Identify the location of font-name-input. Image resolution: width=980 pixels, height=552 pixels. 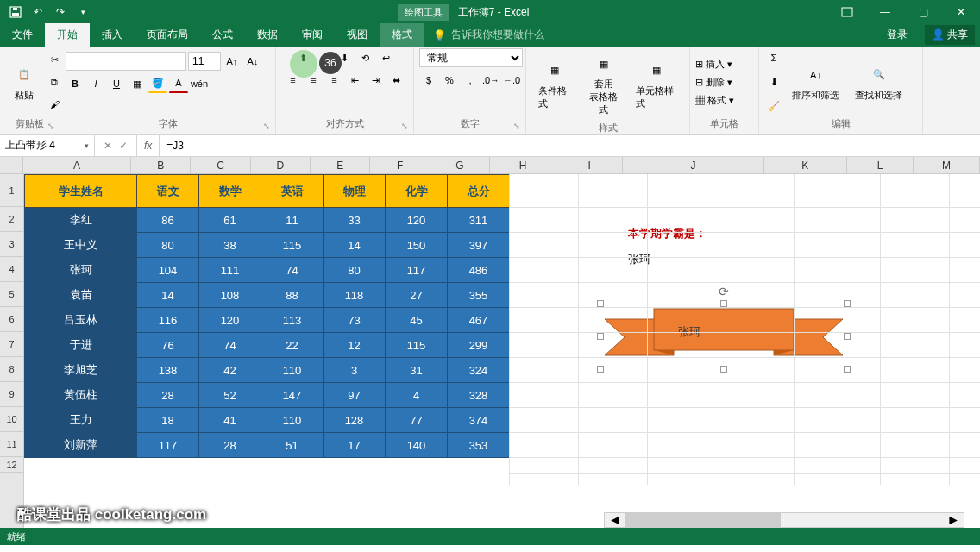
(126, 61).